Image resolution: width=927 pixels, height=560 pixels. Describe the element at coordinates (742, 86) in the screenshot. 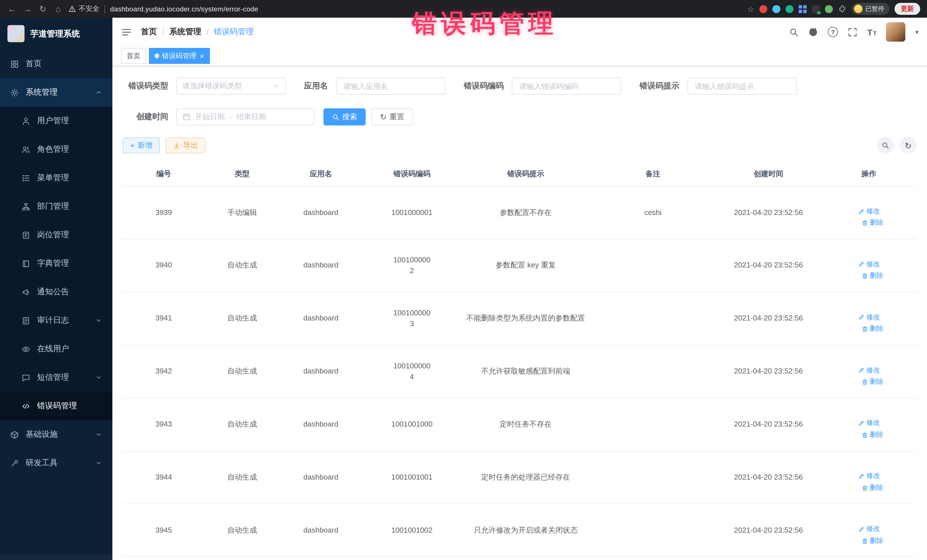

I see `error-hint-input` at that location.